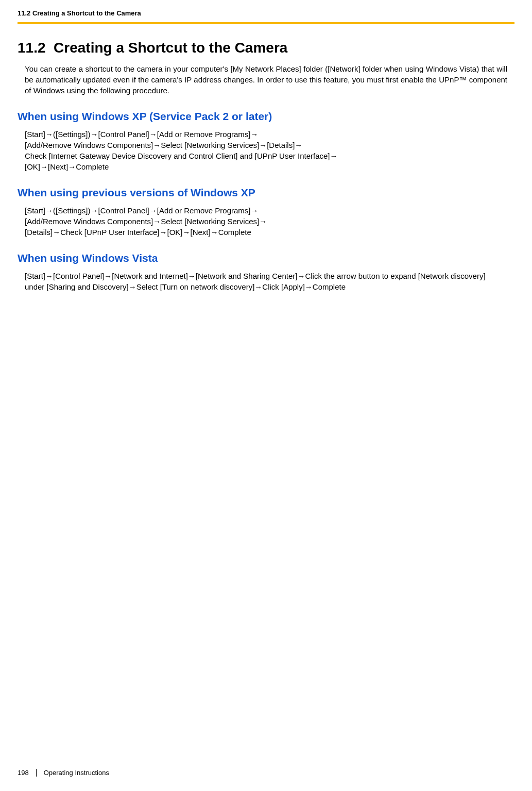  I want to click on page-number: 198, so click(27, 773).